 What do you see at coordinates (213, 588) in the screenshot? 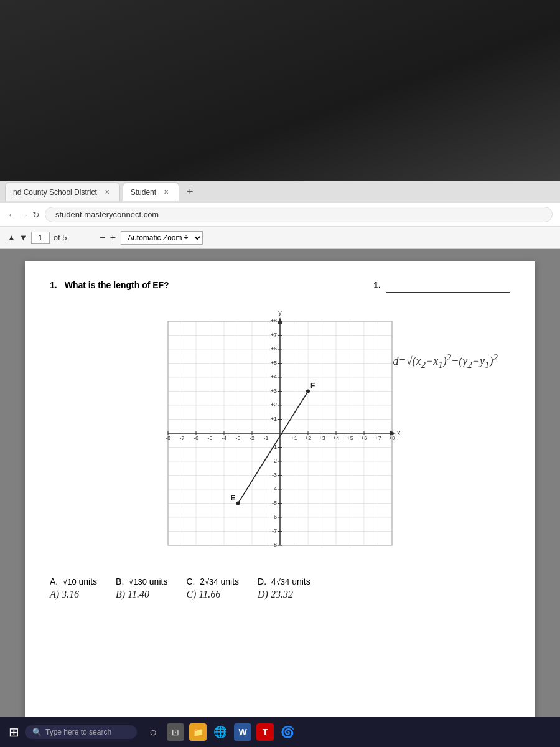
I see `choice-c: C. 2√34 units C) 11.66` at bounding box center [213, 588].